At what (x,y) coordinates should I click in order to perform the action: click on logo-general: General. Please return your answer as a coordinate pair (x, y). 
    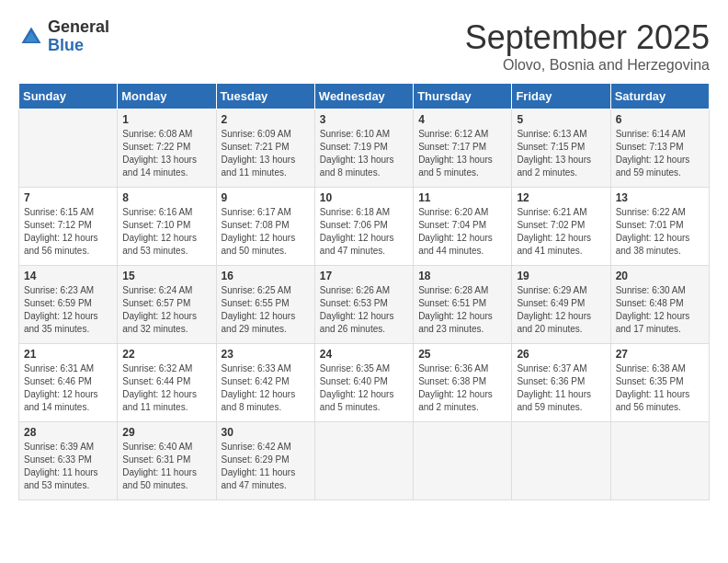
    Looking at the image, I should click on (79, 28).